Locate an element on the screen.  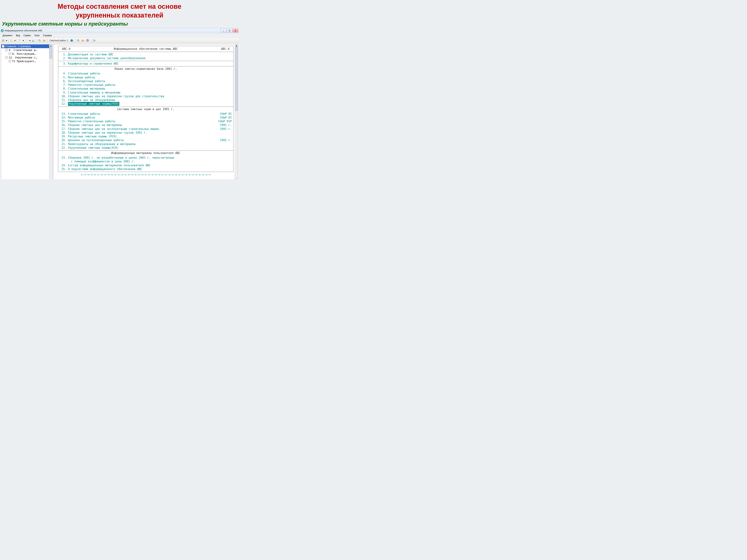
toolbar: Fx ▾ ▾ ▾ ▾ Сметный район: 1 is located at coordinates (120, 41).